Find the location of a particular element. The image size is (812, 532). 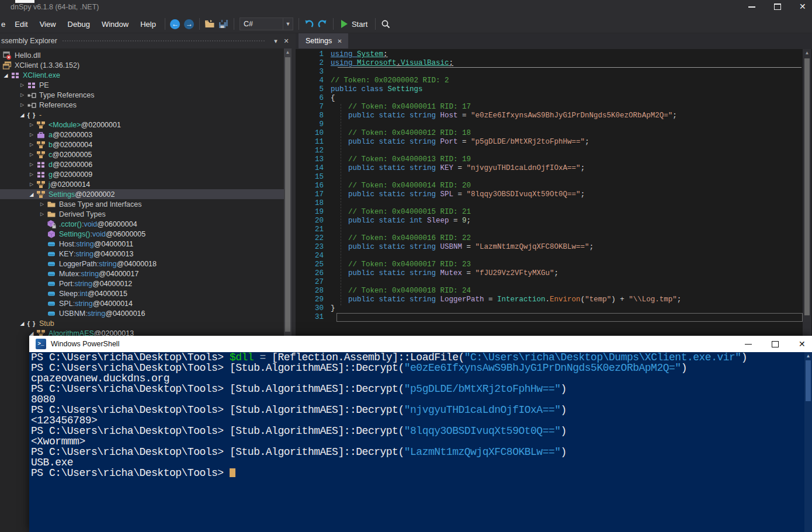

tree-row: Host : string @04000011 is located at coordinates (142, 244).